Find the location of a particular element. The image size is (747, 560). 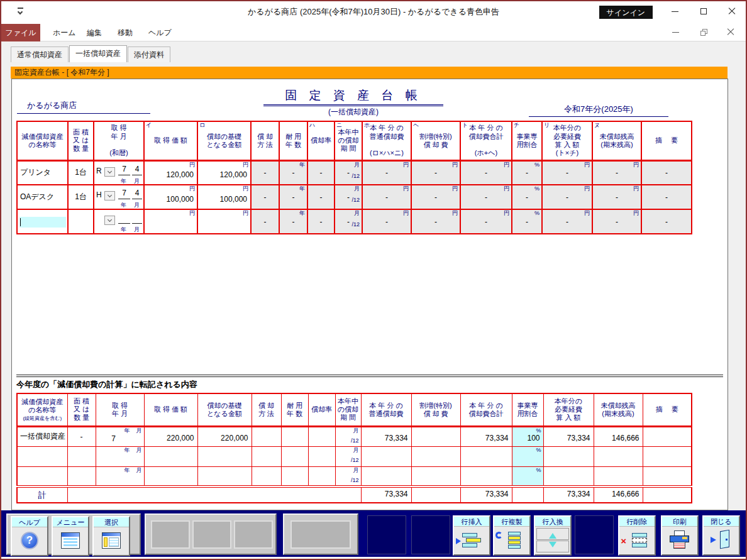

toolbar-group-general: ヘルプ メニュー 選択 is located at coordinates (74, 534).